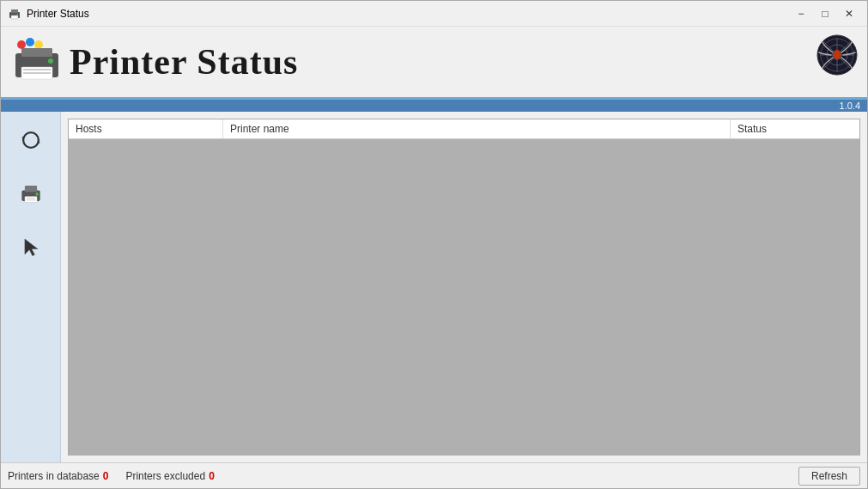 The image size is (868, 489). Describe the element at coordinates (837, 55) in the screenshot. I see `brand-logo-icon` at that location.